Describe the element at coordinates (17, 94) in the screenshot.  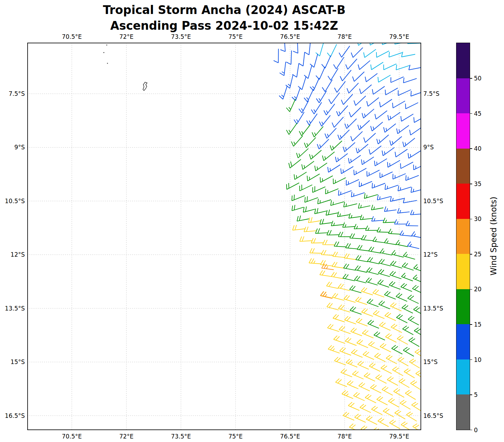
I see `y-tick-label-left: 7.5°S` at that location.